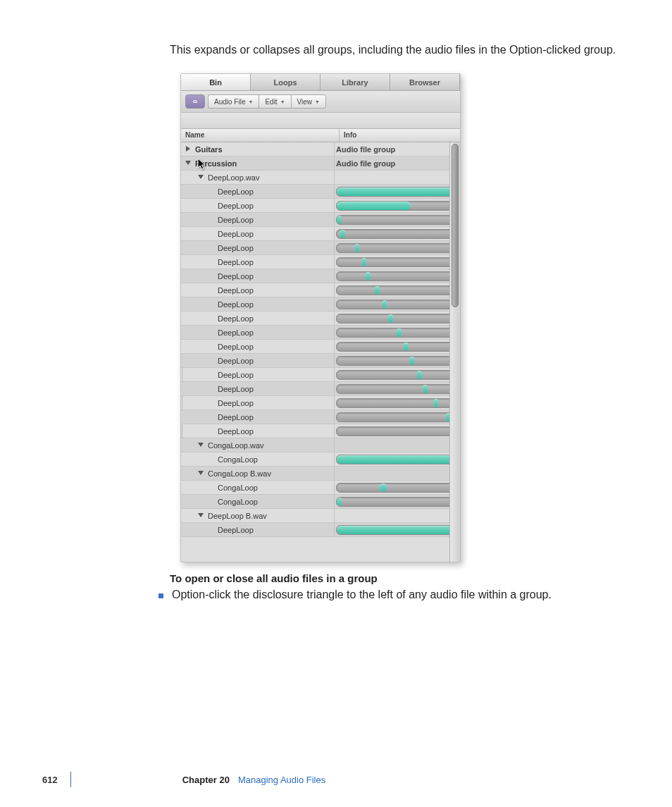 The image size is (672, 807). What do you see at coordinates (184, 780) in the screenshot?
I see `page-footer: 612 Chapter 20 Managing Audio Files` at bounding box center [184, 780].